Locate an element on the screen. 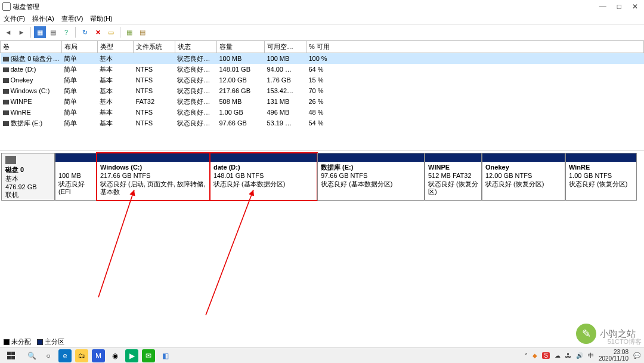  toolbar: ◄ ► ▦ ▤ ? ↻ ✕ ▭ ▦ ▤ is located at coordinates (322, 32).